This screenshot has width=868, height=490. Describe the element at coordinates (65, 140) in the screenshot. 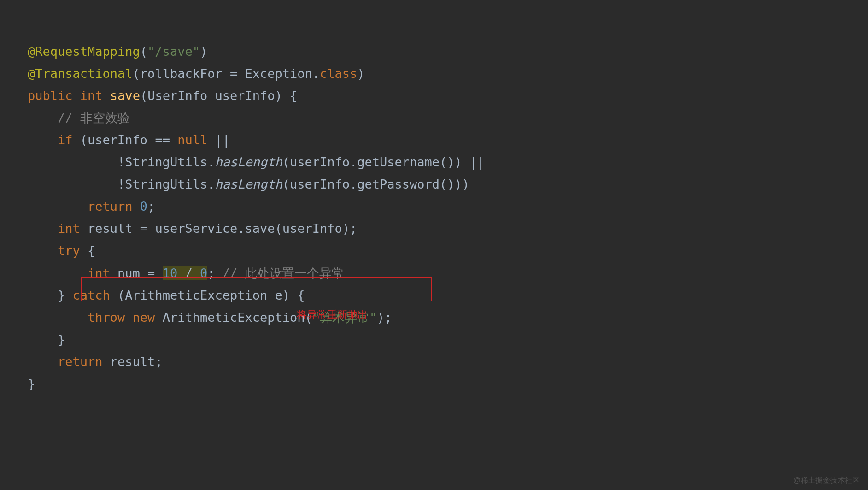

I see `keyword: if` at that location.